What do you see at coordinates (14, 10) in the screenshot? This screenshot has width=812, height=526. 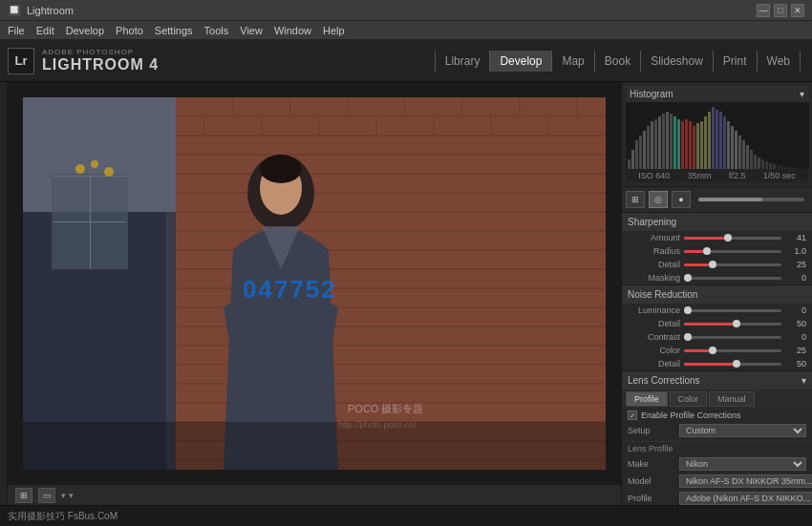 I see `app-icon: 🔲` at bounding box center [14, 10].